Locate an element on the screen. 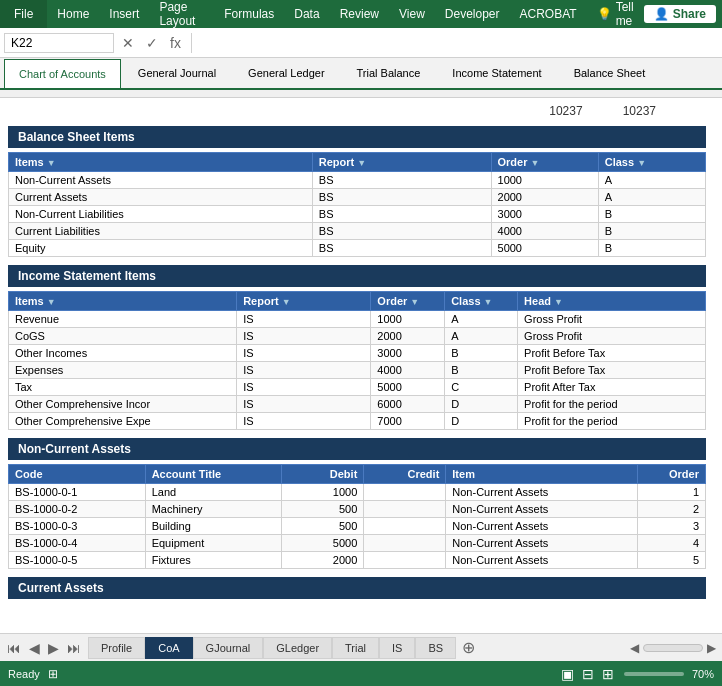 The width and height of the screenshot is (722, 686). bs-col-report: Report ▼ is located at coordinates (402, 162).